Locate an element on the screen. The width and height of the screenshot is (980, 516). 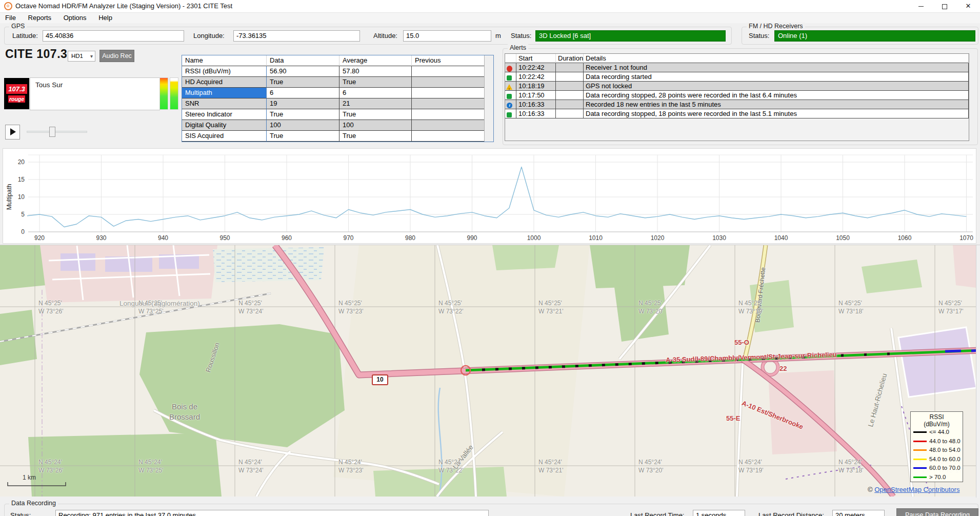
legend-entry: 54.0 to 60.0 is located at coordinates (936, 460).